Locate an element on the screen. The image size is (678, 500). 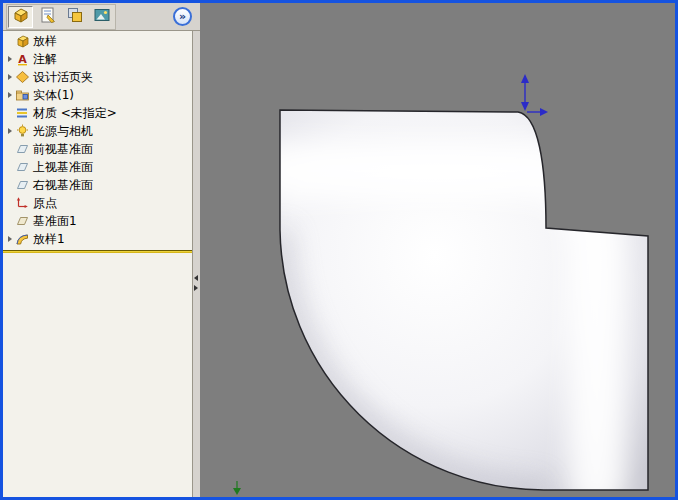
tree-item-label: 基准面1 is located at coordinates (55, 222).